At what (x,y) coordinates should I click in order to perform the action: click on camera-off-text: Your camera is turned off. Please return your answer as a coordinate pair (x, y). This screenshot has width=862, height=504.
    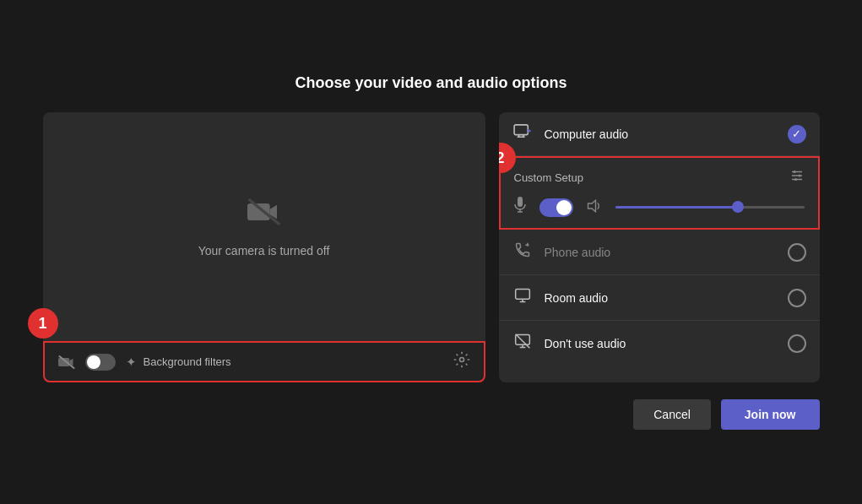
    Looking at the image, I should click on (264, 251).